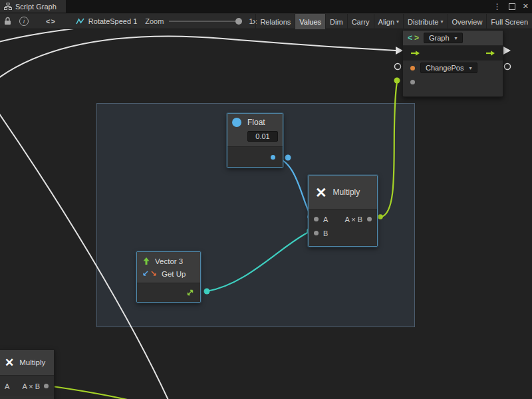  Describe the element at coordinates (453, 39) in the screenshot. I see `graph-node-header: < > Graph ▾` at that location.